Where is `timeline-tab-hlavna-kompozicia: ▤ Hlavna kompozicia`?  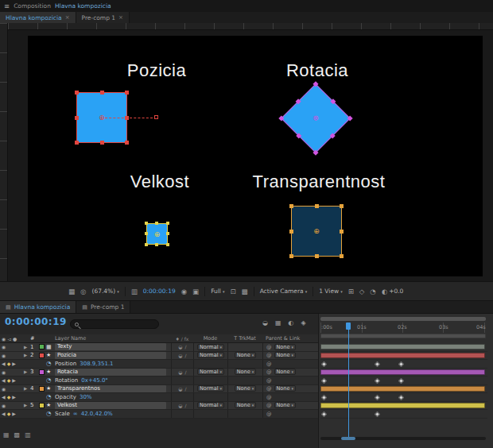
timeline-tab-hlavna-kompozicia: ▤ Hlavna kompozicia is located at coordinates (38, 307).